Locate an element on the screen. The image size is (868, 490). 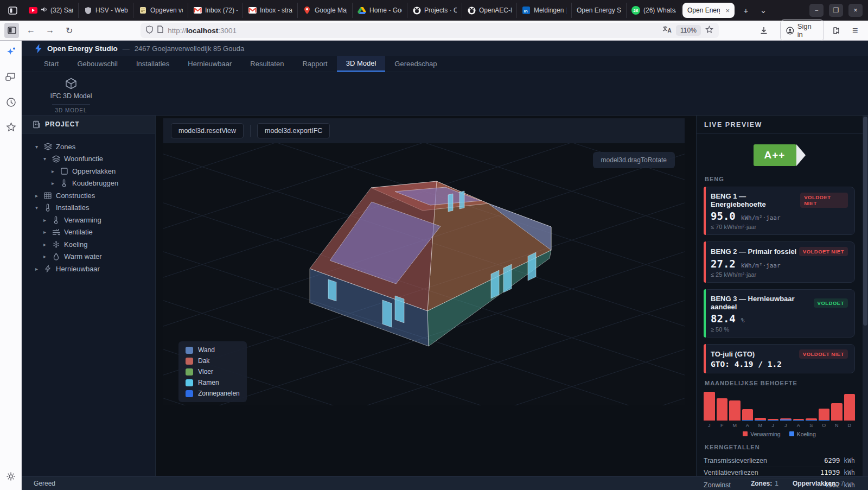
ai-chat-icon is located at coordinates (11, 52).